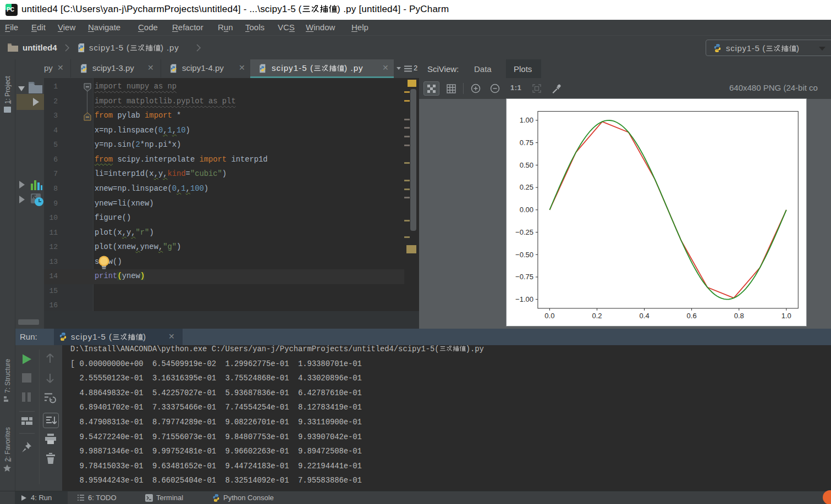 The height and width of the screenshot is (504, 831). I want to click on svg-text: −0.25, so click(525, 232).